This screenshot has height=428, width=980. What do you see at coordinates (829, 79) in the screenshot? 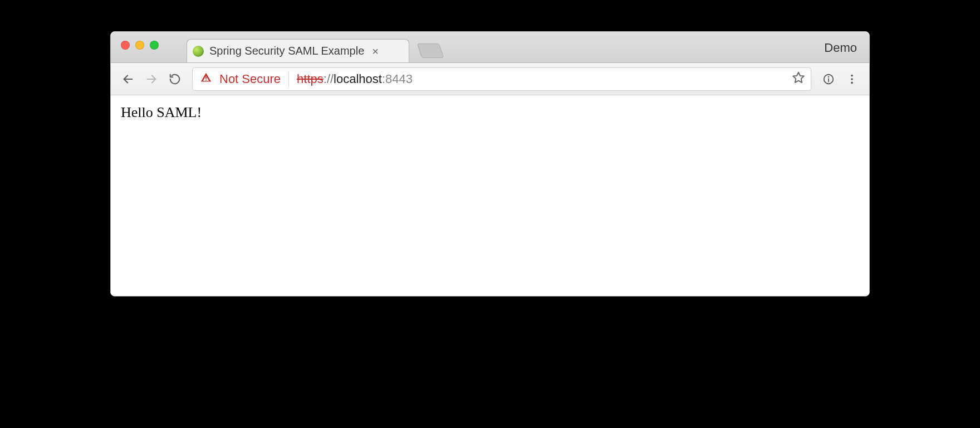
I see `site-info-icon` at bounding box center [829, 79].